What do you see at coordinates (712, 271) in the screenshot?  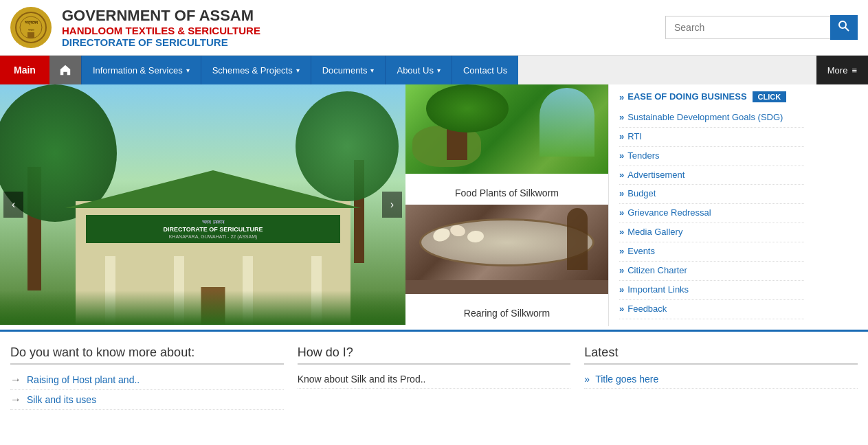 I see `sidebar-citizen-link: » Citizen Charter` at bounding box center [712, 271].